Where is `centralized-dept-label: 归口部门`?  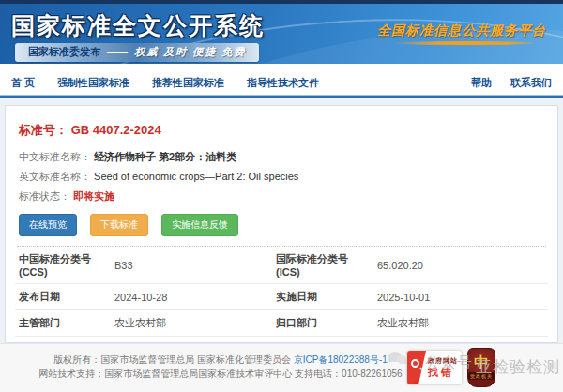 centralized-dept-label: 归口部门 is located at coordinates (323, 324).